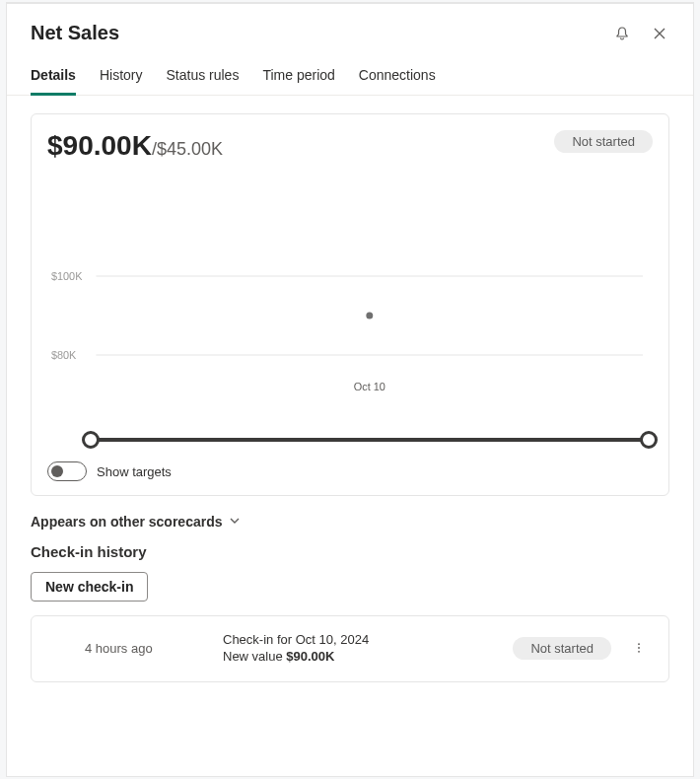 The height and width of the screenshot is (779, 700). Describe the element at coordinates (254, 657) in the screenshot. I see `checkin-value-prefix: New value` at that location.